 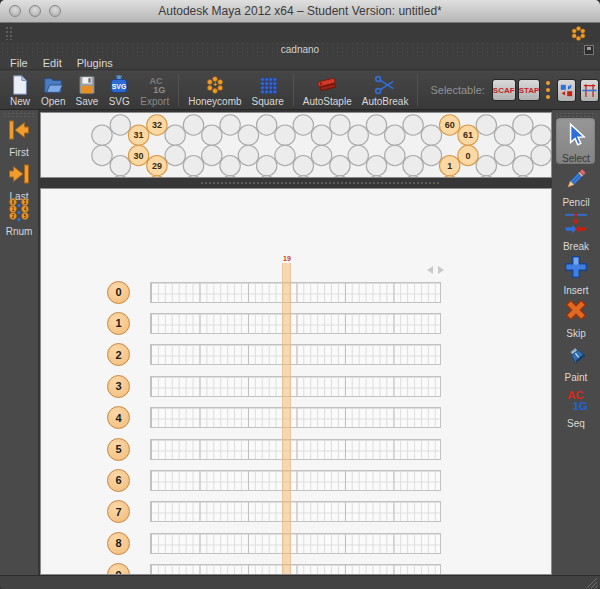 I want to click on path-helix-handle-6: 6, so click(x=118, y=480).